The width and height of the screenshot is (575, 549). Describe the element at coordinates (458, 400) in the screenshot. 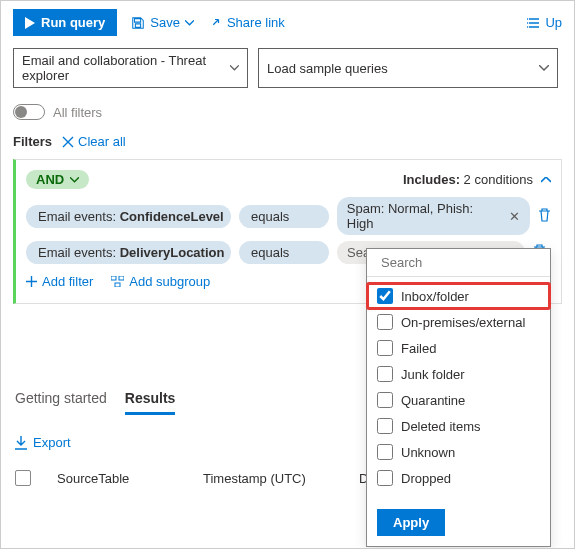

I see `option-quarantine: Quarantine` at that location.